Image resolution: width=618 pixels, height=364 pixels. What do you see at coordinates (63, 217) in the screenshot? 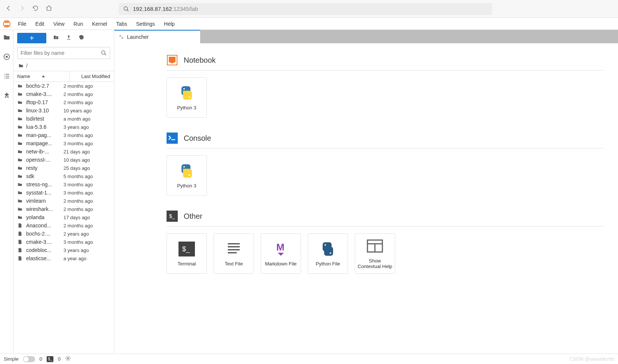
I see `file-row: yolanda17 days ago` at bounding box center [63, 217].